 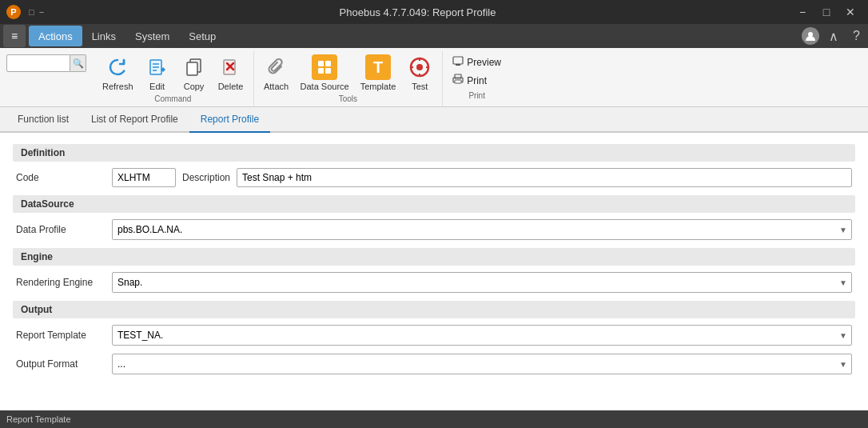 I want to click on refresh-button: Refresh, so click(x=118, y=72).